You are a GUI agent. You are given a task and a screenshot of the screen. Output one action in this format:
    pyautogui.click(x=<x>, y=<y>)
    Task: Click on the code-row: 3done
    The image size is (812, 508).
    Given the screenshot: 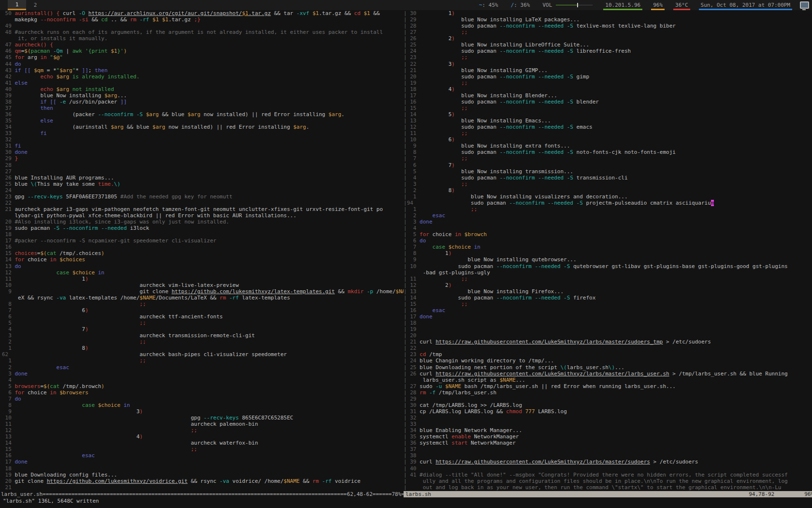 What is the action you would take?
    pyautogui.click(x=202, y=374)
    